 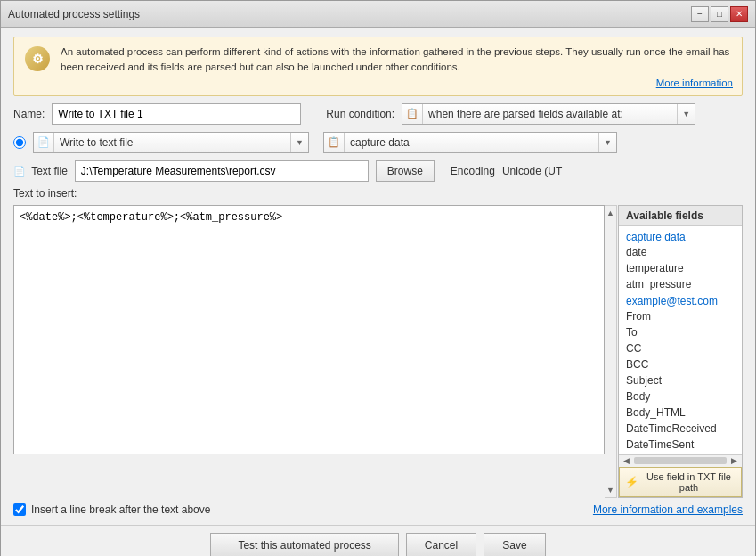 I want to click on field-item-from: From, so click(x=680, y=316).